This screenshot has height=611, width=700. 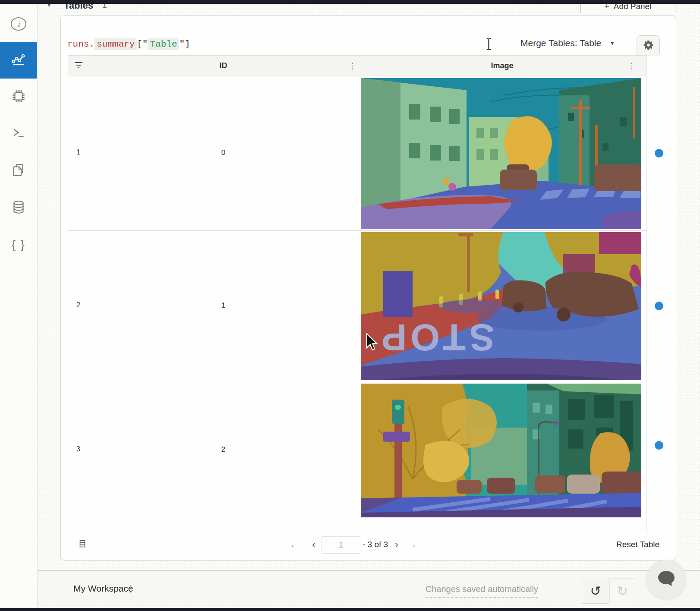 I want to click on text-cursor-icon, so click(x=489, y=45).